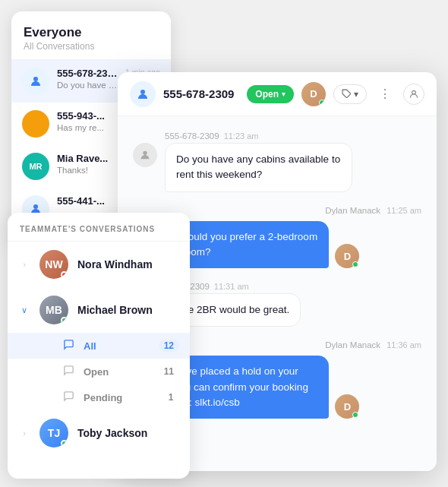 This screenshot has width=448, height=487. What do you see at coordinates (270, 94) in the screenshot?
I see `open-status-badge: Open ▾` at bounding box center [270, 94].